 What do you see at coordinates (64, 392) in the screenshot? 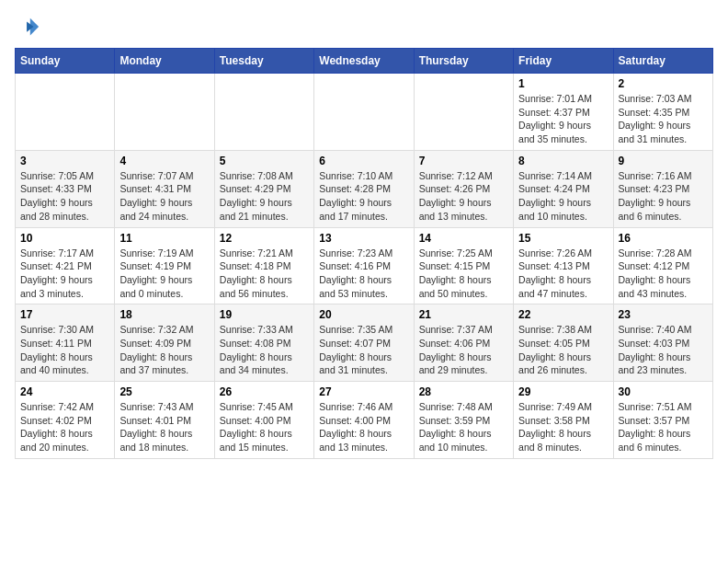
I see `day-number: 24` at bounding box center [64, 392].